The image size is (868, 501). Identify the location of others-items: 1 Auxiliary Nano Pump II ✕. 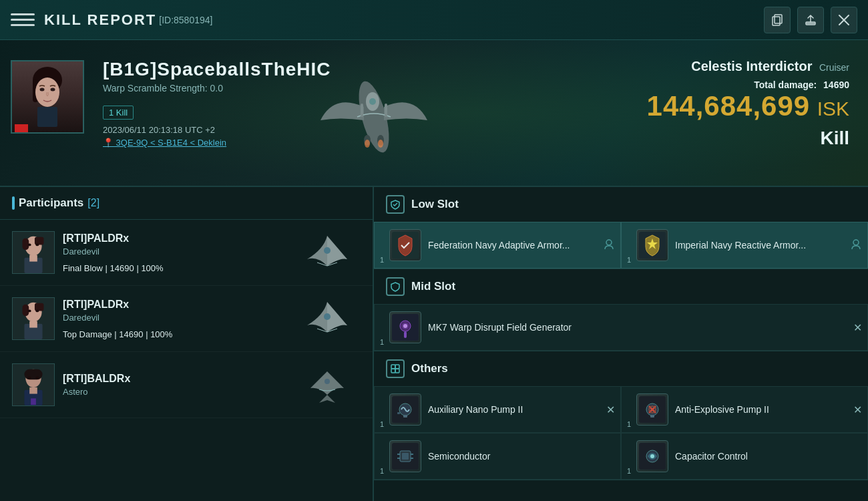
(621, 433).